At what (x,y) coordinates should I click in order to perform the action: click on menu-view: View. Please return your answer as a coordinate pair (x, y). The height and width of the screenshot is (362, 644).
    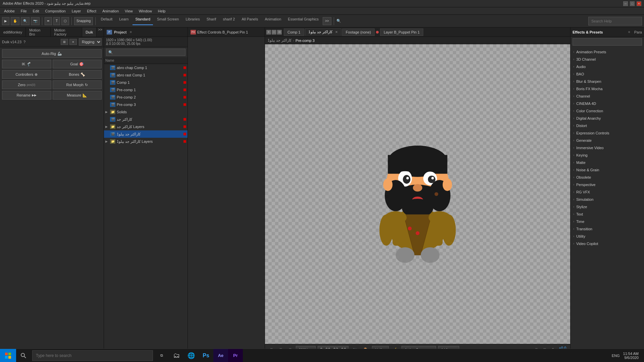
    Looking at the image, I should click on (129, 11).